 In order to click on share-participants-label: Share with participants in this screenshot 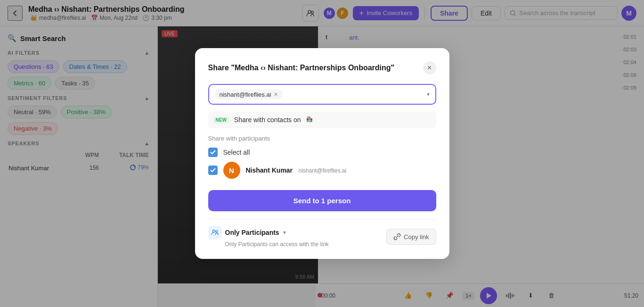, I will do `click(322, 139)`.